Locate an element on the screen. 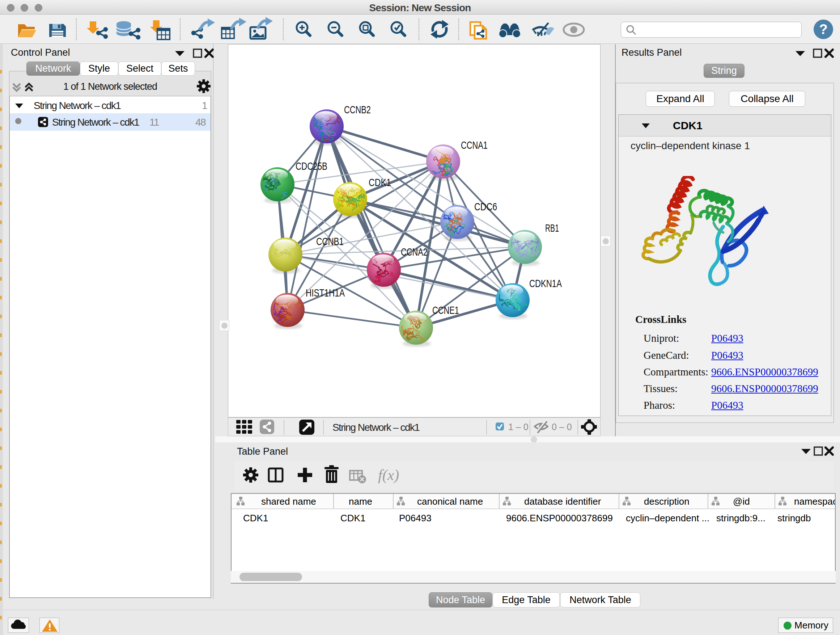  svg-text: CDC25B is located at coordinates (311, 166).